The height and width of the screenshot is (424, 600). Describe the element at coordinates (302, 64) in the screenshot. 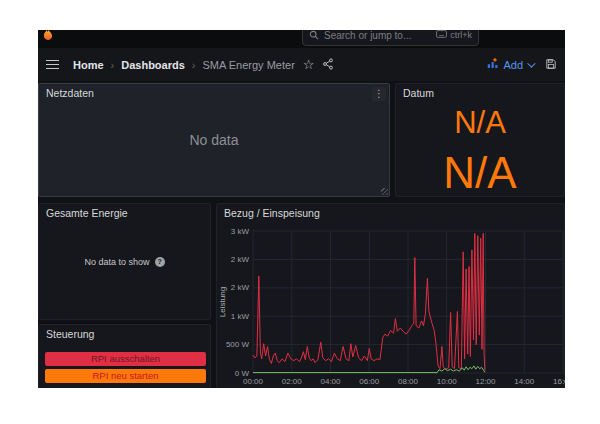

I see `nav-toolbar: Home › Dashboards › SMA Energy Meter ☆ A…` at that location.